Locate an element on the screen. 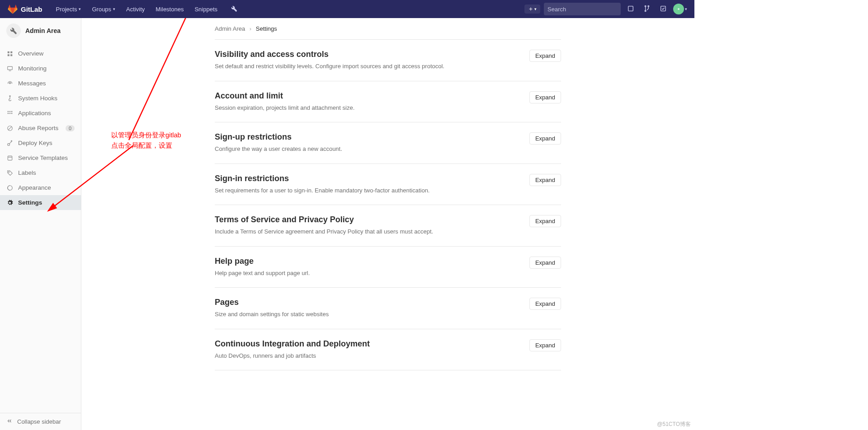  sidebar-item-label: Monitoring is located at coordinates (33, 69).